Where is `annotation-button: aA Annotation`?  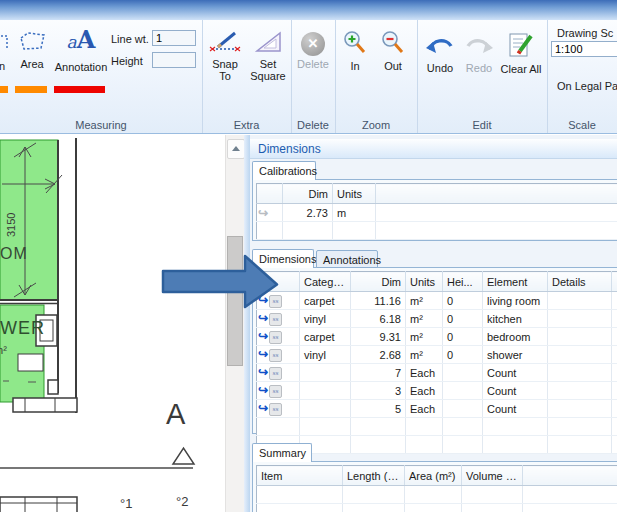
annotation-button: aA Annotation is located at coordinates (81, 50).